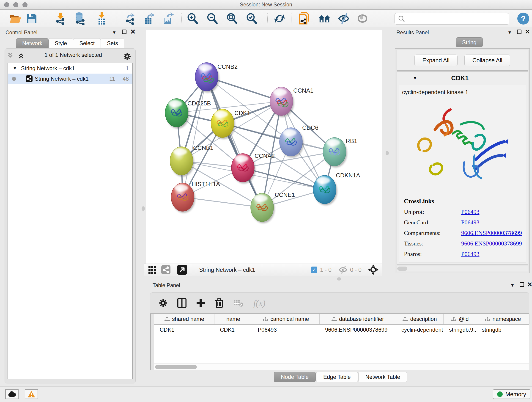 This screenshot has height=402, width=532. I want to click on tab-string: String, so click(469, 42).